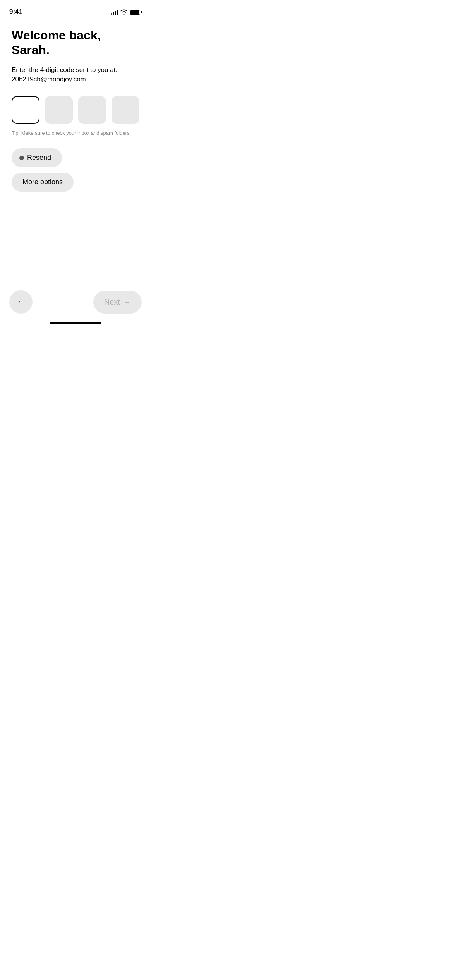  Describe the element at coordinates (49, 79) in the screenshot. I see `subtitle-email: 20b219cb@moodjoy.com` at that location.